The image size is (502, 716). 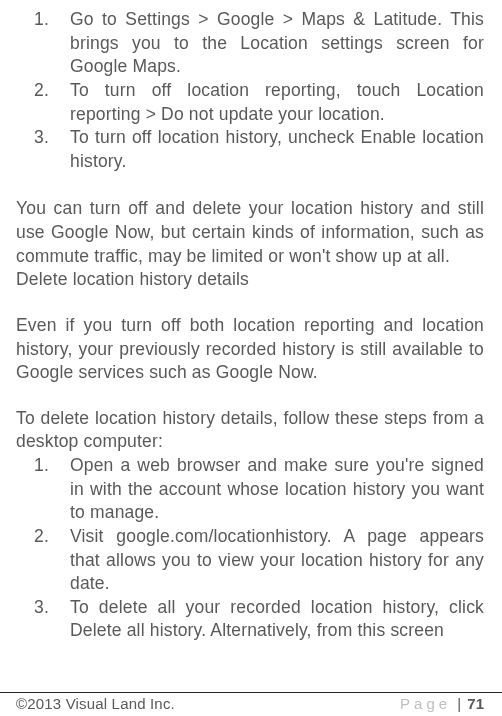 I want to click on body-paragraph: To delete location history details, foll…, so click(x=250, y=430).